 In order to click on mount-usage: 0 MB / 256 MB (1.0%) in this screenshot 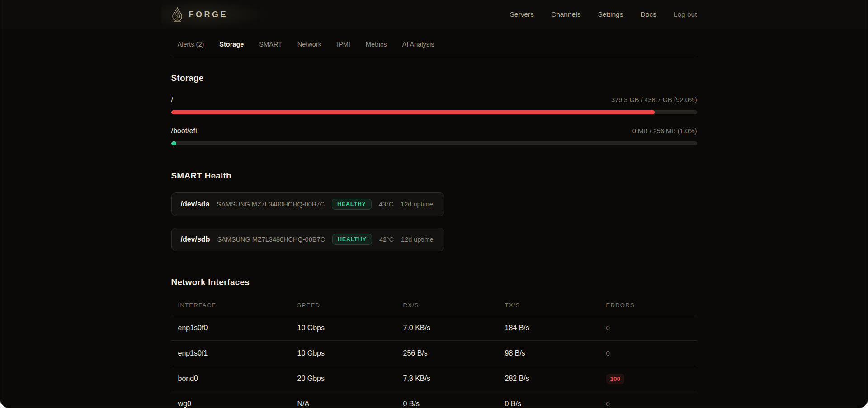, I will do `click(665, 131)`.